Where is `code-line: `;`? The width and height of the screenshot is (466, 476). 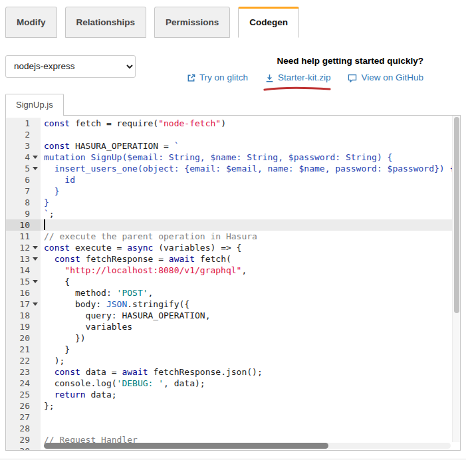 code-line: `; is located at coordinates (250, 214).